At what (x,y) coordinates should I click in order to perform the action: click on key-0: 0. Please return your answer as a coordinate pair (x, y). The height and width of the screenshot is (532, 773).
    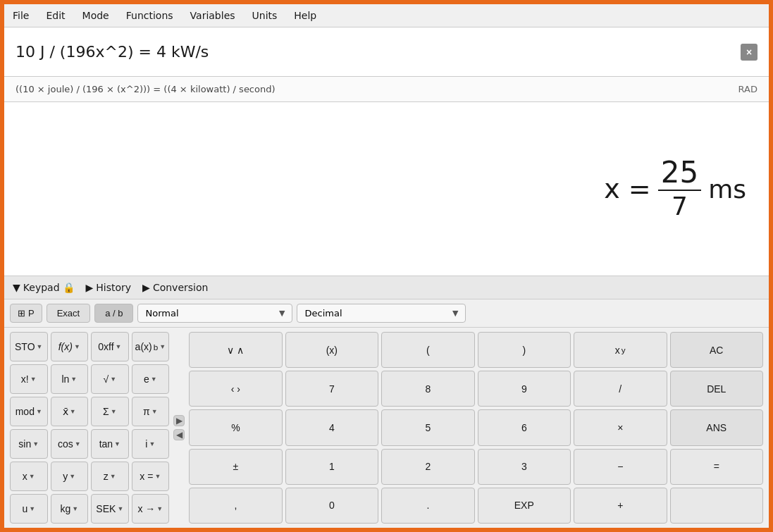
    Looking at the image, I should click on (332, 506).